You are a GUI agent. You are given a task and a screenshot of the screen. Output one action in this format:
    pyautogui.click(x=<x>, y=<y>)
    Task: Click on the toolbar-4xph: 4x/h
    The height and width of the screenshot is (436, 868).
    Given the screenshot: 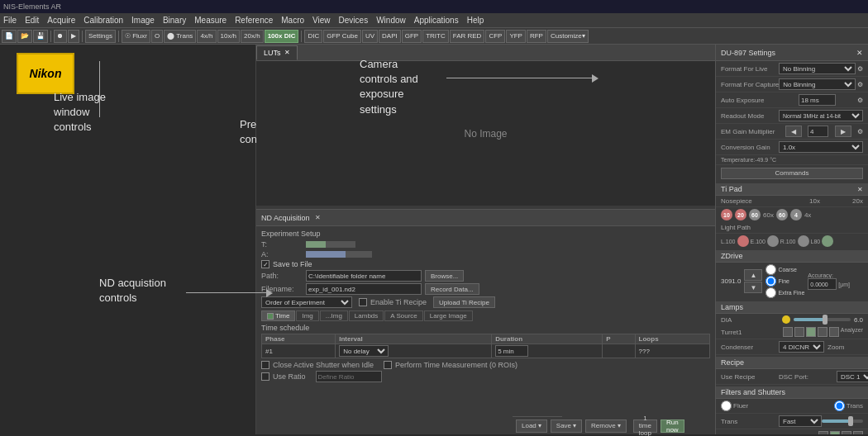 What is the action you would take?
    pyautogui.click(x=207, y=36)
    